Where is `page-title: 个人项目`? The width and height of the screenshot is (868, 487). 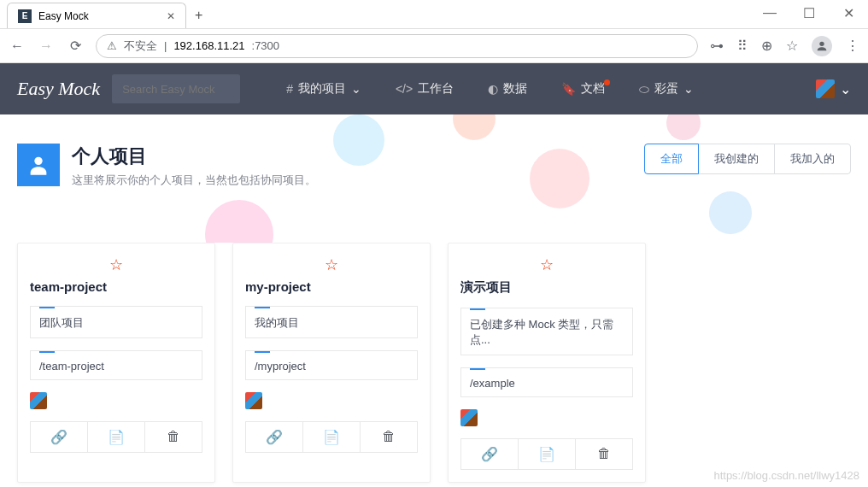
page-title: 个人项目 is located at coordinates (194, 156).